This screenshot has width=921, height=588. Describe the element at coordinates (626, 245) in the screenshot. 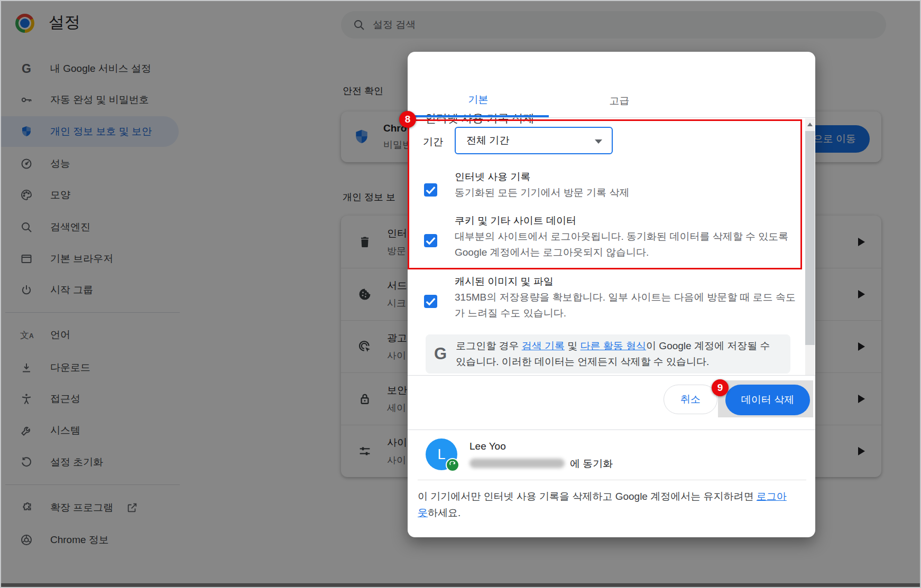

I see `checkbox-description: 대부분의 사이트에서 로그아웃됩니다. 동기화된 데이터를 삭제할 수 있도록 …` at that location.